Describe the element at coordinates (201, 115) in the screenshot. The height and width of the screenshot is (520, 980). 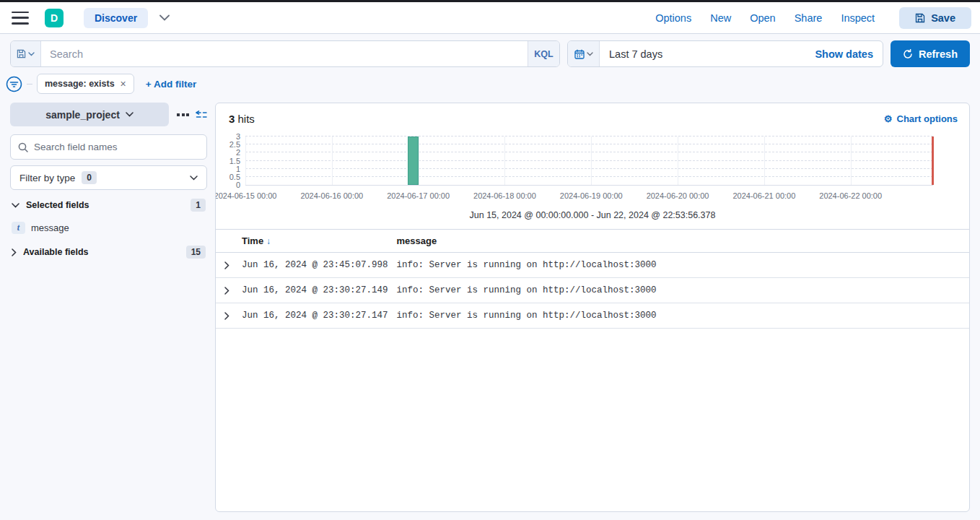
I see `collapse-sidebar-icon` at that location.